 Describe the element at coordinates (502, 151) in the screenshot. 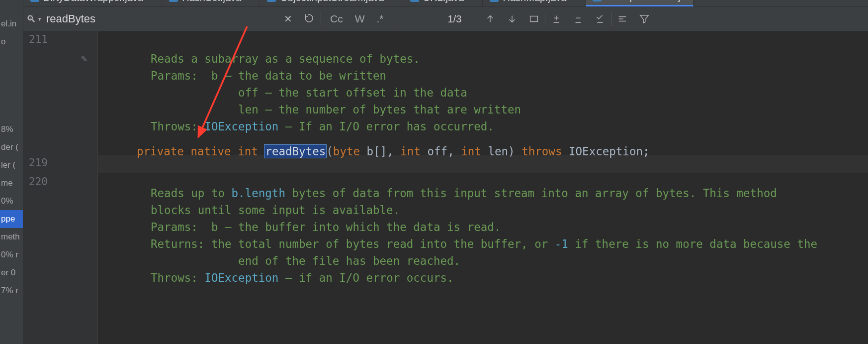

I see `method-signature: private native int readBytes(byte b[], i…` at that location.